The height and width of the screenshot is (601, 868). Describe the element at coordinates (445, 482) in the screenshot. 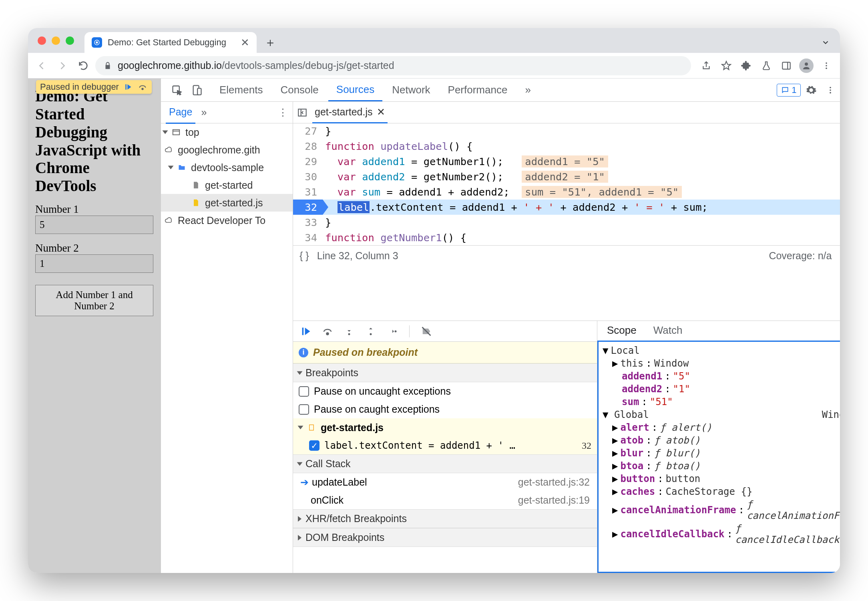

I see `call-frame: ➔updateLabelget-started.js:32` at that location.